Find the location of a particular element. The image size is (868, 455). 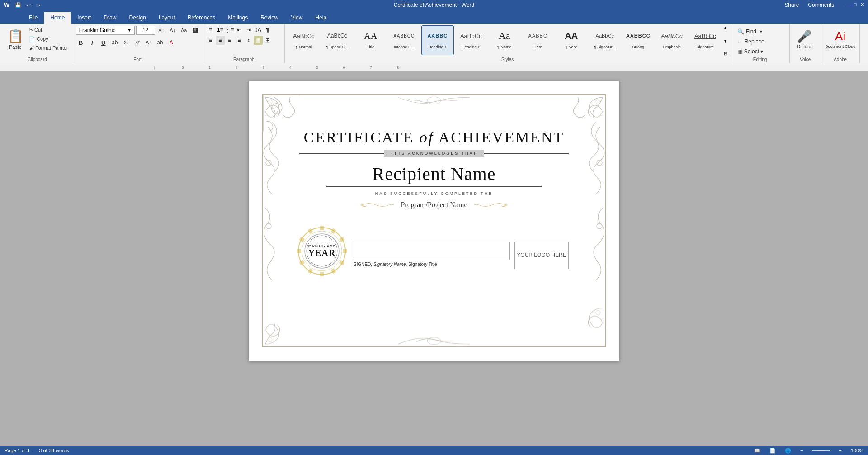

bold-button: B is located at coordinates (81, 43).